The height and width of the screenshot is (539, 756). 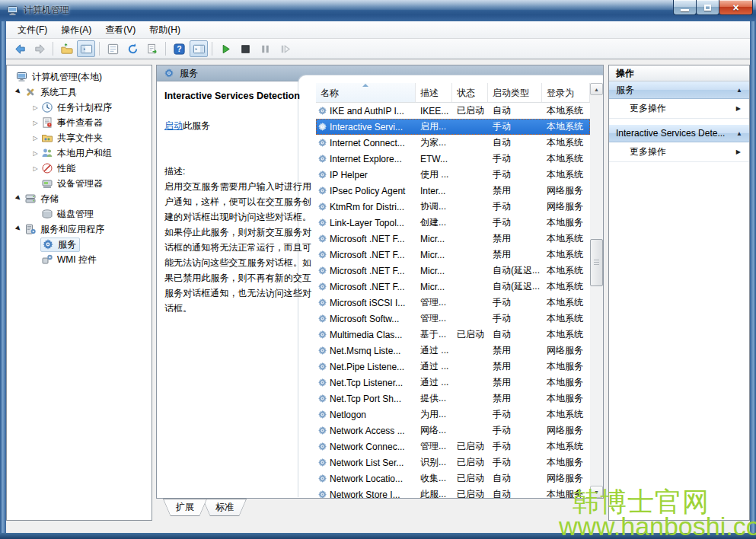 What do you see at coordinates (453, 175) in the screenshot?
I see `service-row: IP Helper 使用 ... 手动 本地系统` at bounding box center [453, 175].